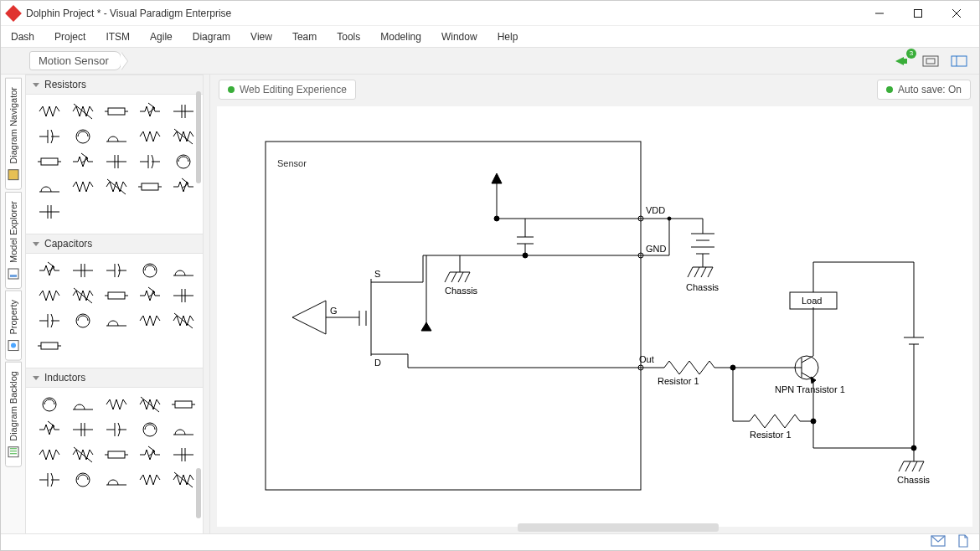 This screenshot has height=551, width=980. Describe the element at coordinates (211, 37) in the screenshot. I see `menu-diagram: Diagram` at that location.